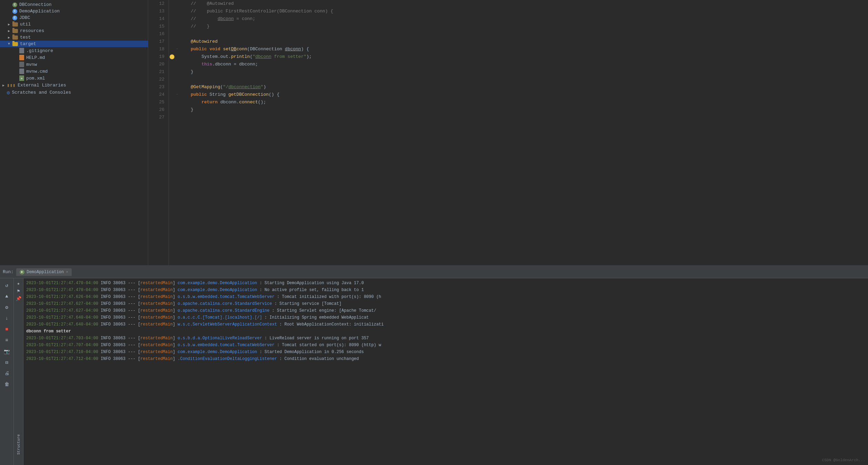 The image size is (868, 465). I want to click on settings-button: ⚙, so click(7, 307).